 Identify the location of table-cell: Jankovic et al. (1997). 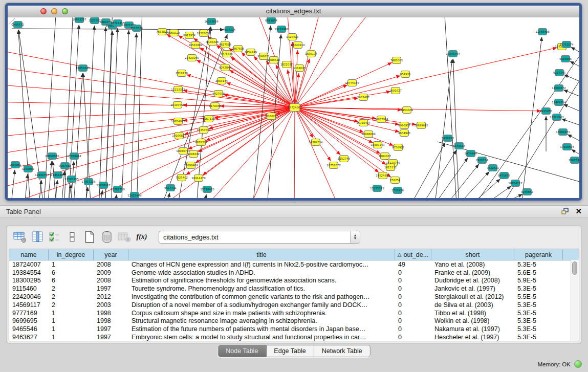
(473, 289).